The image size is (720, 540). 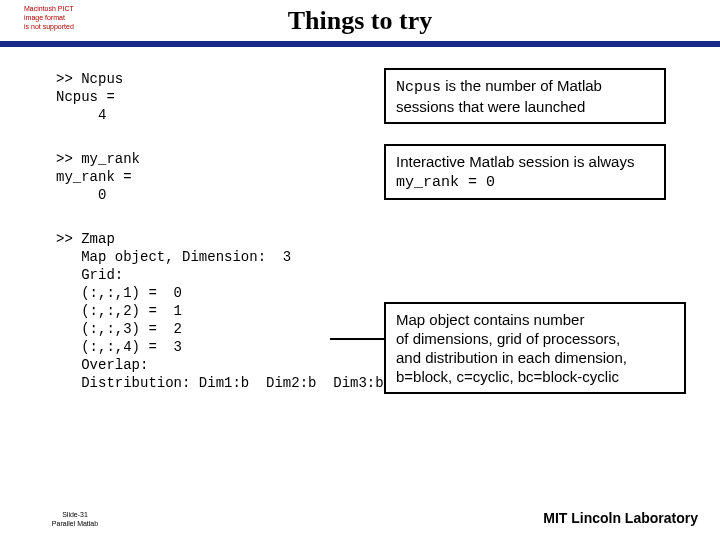 What do you see at coordinates (620, 518) in the screenshot?
I see `lab-label: MIT Lincoln Laboratory` at bounding box center [620, 518].